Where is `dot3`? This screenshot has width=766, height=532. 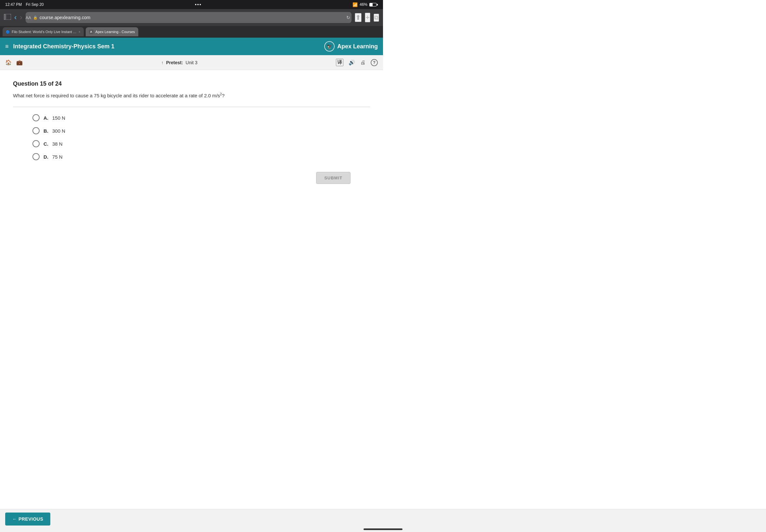
dot3 is located at coordinates (200, 5).